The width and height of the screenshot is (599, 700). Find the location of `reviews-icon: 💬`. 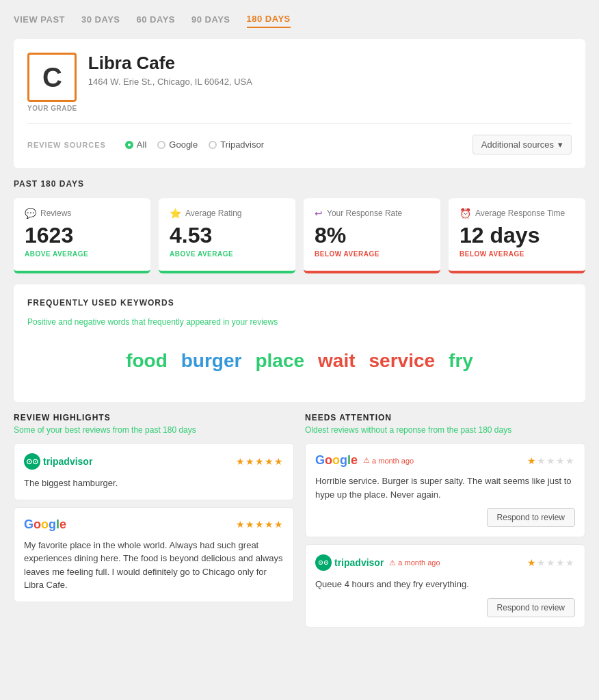

reviews-icon: 💬 is located at coordinates (30, 213).